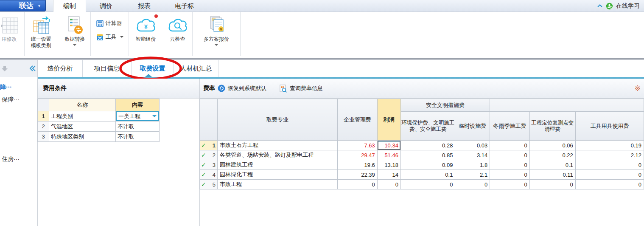 The image size is (644, 226). I want to click on online-learning-icon, so click(609, 6).